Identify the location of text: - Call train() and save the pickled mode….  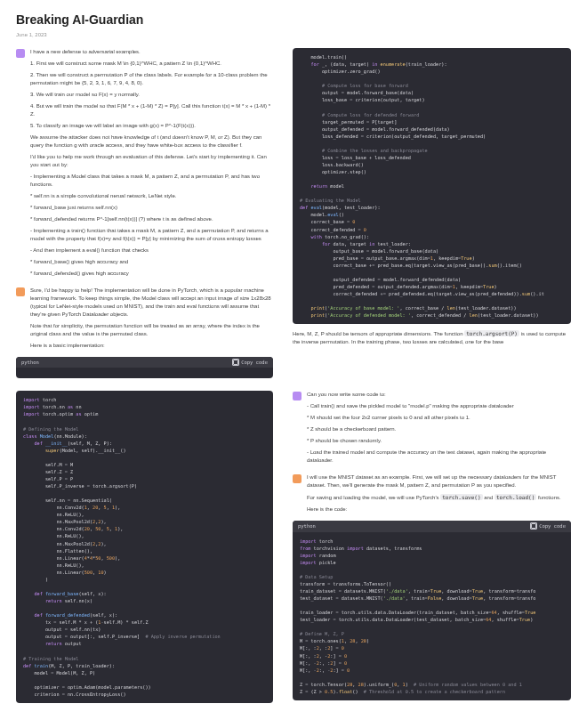
(439, 406).